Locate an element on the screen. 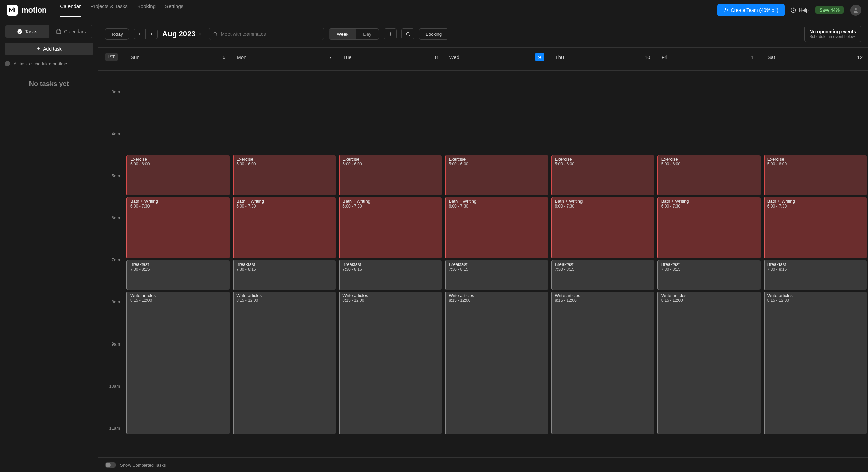  prev-week-button is located at coordinates (140, 34).